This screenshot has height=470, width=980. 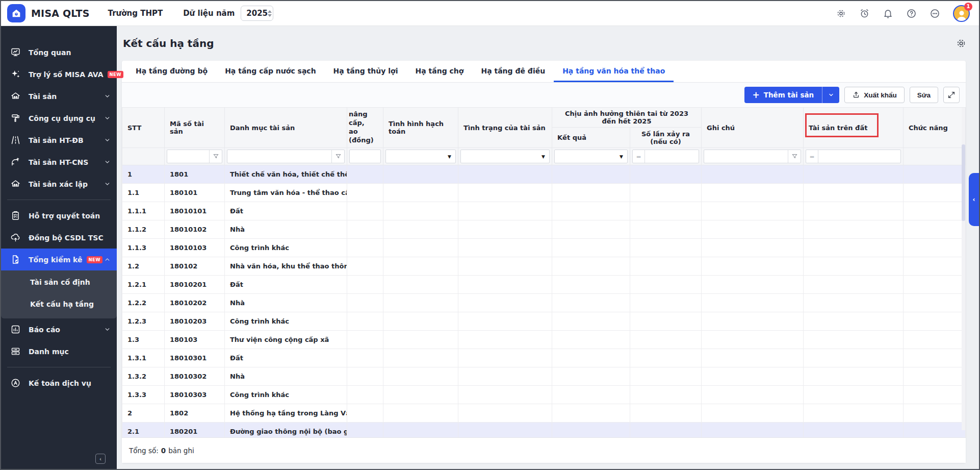 What do you see at coordinates (614, 71) in the screenshot?
I see `tab-ha-tang-van-hoa-the-thao: Hạ tầng văn hóa thể thao` at bounding box center [614, 71].